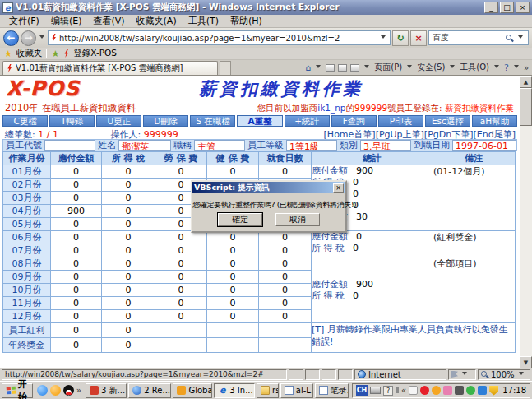 Image resolution: width=532 pixels, height=399 pixels. I want to click on help-tray-icon: ?, so click(388, 391).